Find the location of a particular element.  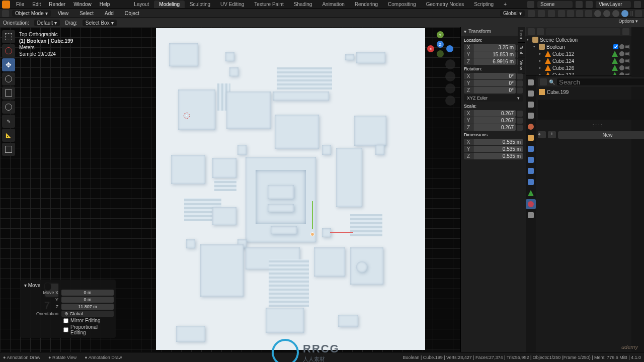

workspace-tab-animation: Animation is located at coordinates (333, 4).